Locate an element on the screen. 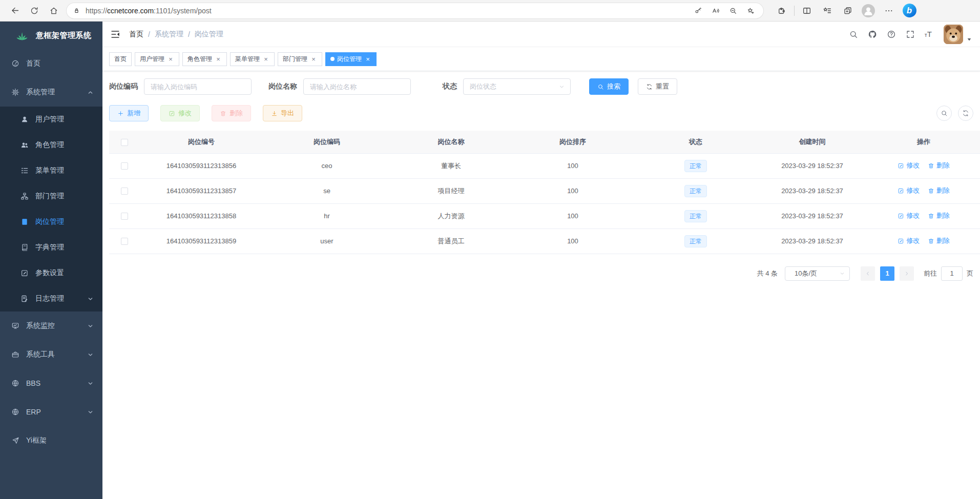 This screenshot has width=980, height=499. menu-fold-icon is located at coordinates (115, 34).